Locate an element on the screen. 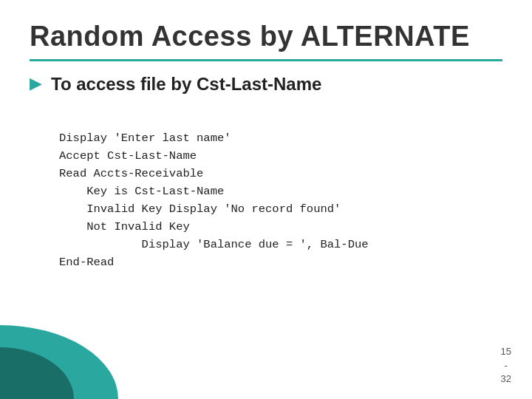 The width and height of the screenshot is (532, 399). code-line-6: Not Invalid Key is located at coordinates (281, 227).